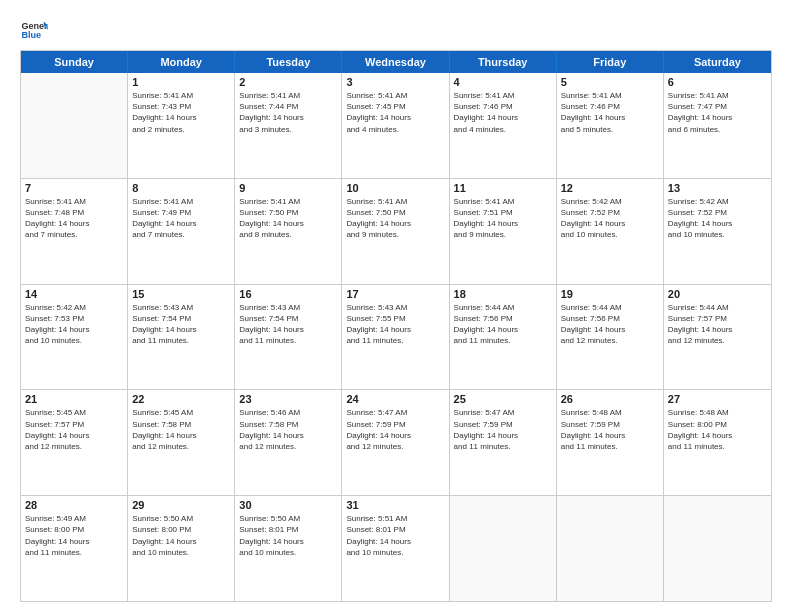  What do you see at coordinates (718, 399) in the screenshot?
I see `day-number: 27` at bounding box center [718, 399].